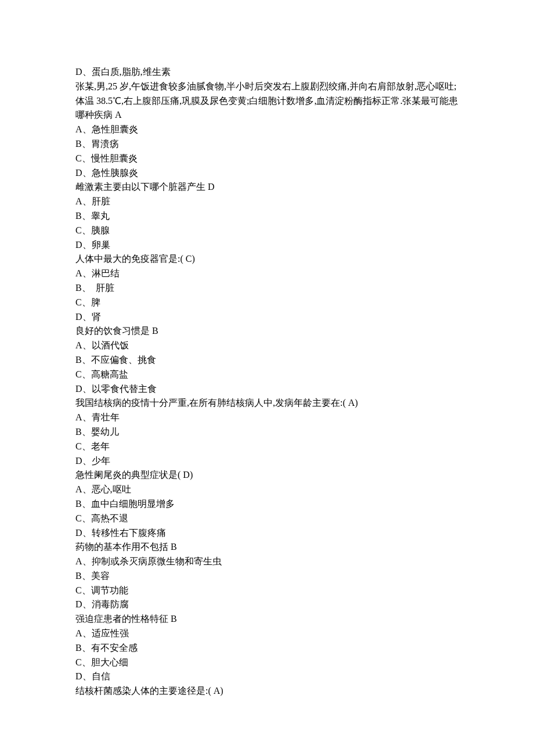  What do you see at coordinates (267, 605) in the screenshot?
I see `text-line: D、消毒防腐` at bounding box center [267, 605].